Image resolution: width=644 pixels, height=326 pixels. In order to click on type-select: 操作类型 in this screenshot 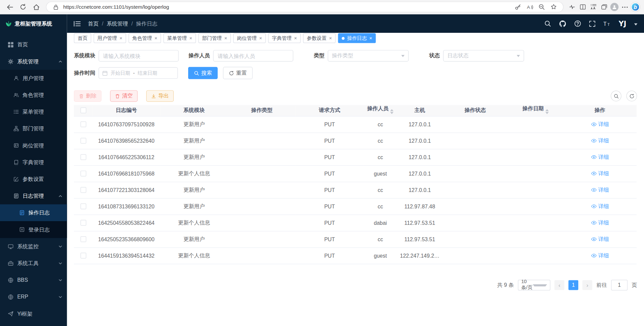, I will do `click(368, 56)`.